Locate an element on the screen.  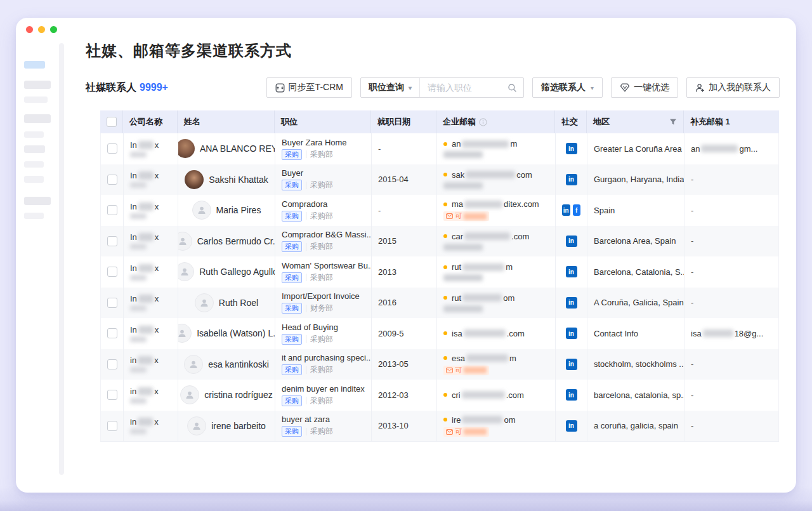
position-title: Buyer Zara Home is located at coordinates (324, 142).